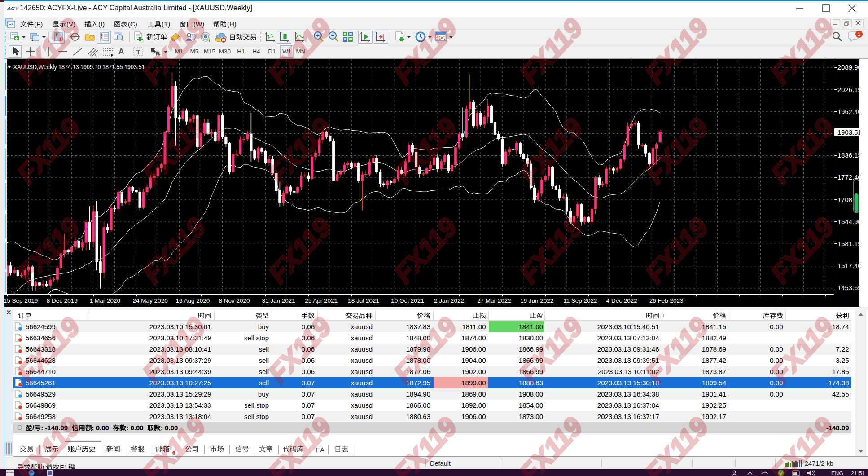  I want to click on svg-text:XAUUSD,Weekly 1874.13 1909.70: XAUUSD,Weekly 1874.13 1909.70 1871.55 19…, so click(79, 67).